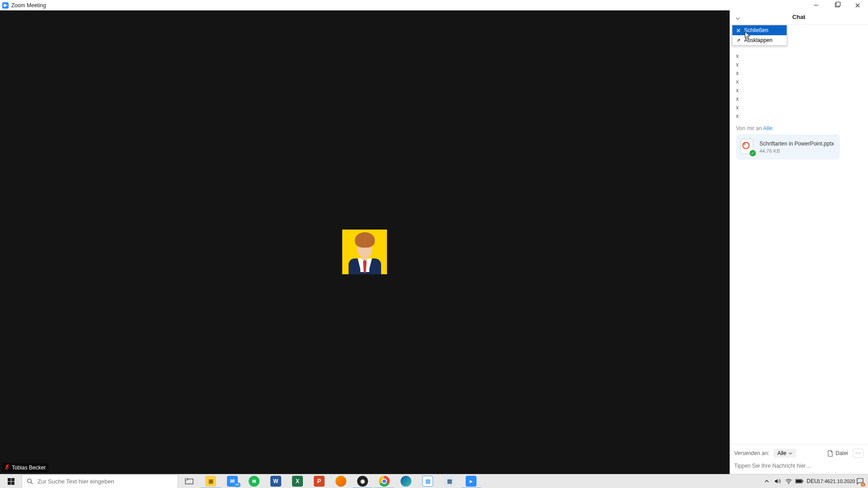  Describe the element at coordinates (30, 481) in the screenshot. I see `search-icon` at that location.